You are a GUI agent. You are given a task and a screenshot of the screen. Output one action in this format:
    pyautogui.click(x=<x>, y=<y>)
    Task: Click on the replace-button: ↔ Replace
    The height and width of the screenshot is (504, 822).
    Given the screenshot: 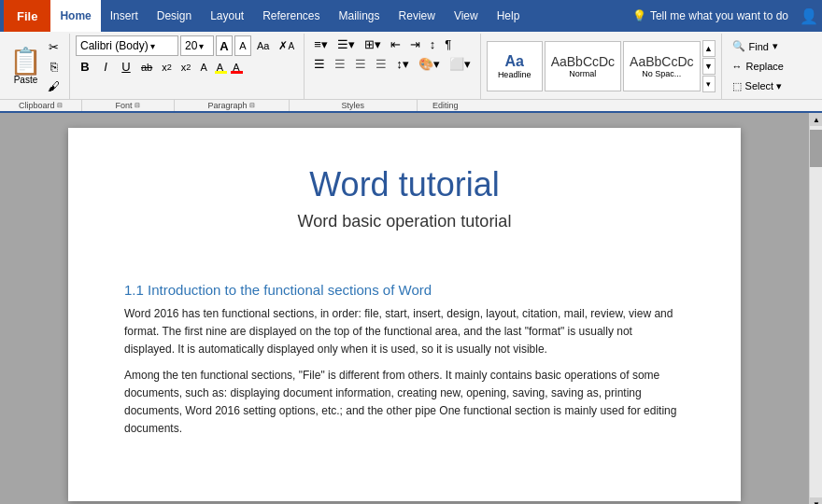 What is the action you would take?
    pyautogui.click(x=758, y=66)
    